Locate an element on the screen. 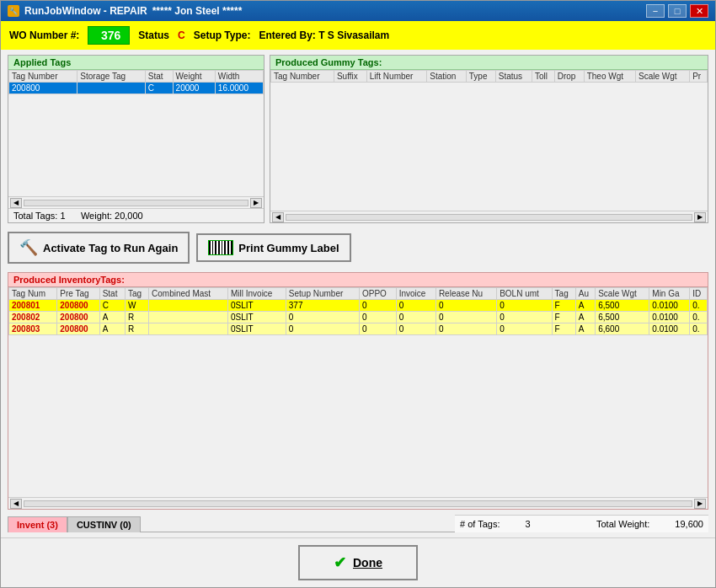  cell-stat: A is located at coordinates (112, 318).